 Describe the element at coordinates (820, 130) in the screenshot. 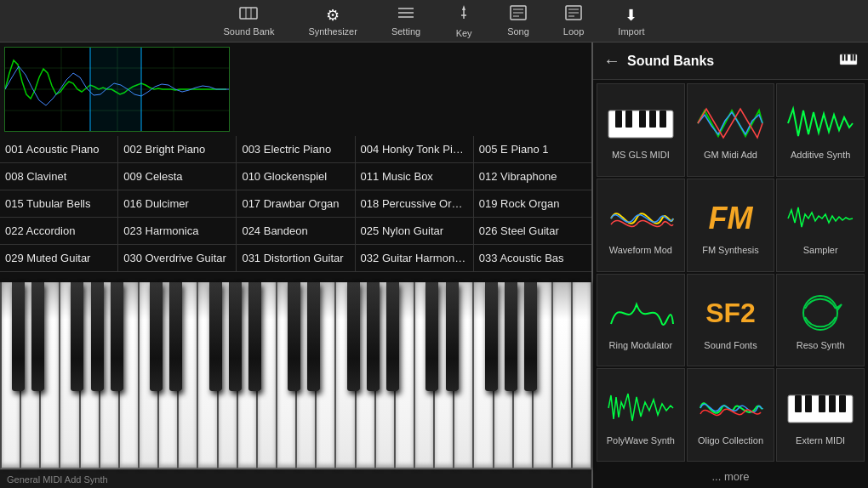

I see `sound-bank-additive-synth: Additive Synth` at that location.